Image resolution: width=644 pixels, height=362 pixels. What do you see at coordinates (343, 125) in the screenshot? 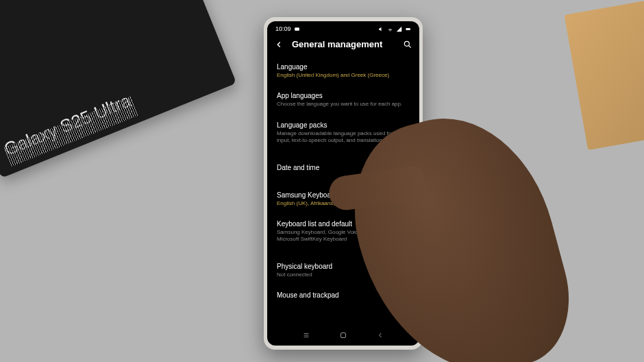
I see `setting-title: Language packs` at bounding box center [343, 125].